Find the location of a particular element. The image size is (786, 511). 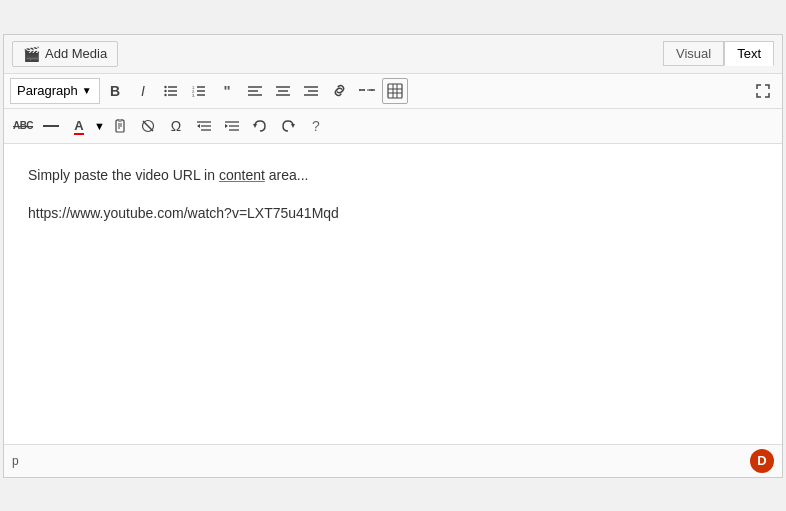

align-center-button is located at coordinates (283, 91).